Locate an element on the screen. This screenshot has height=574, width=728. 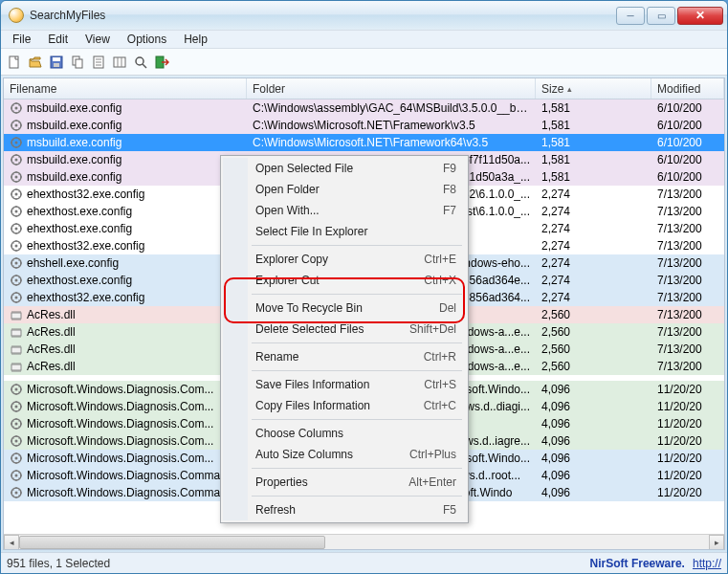
context-menu-item: Select File In Explorer is located at coordinates (344, 232).